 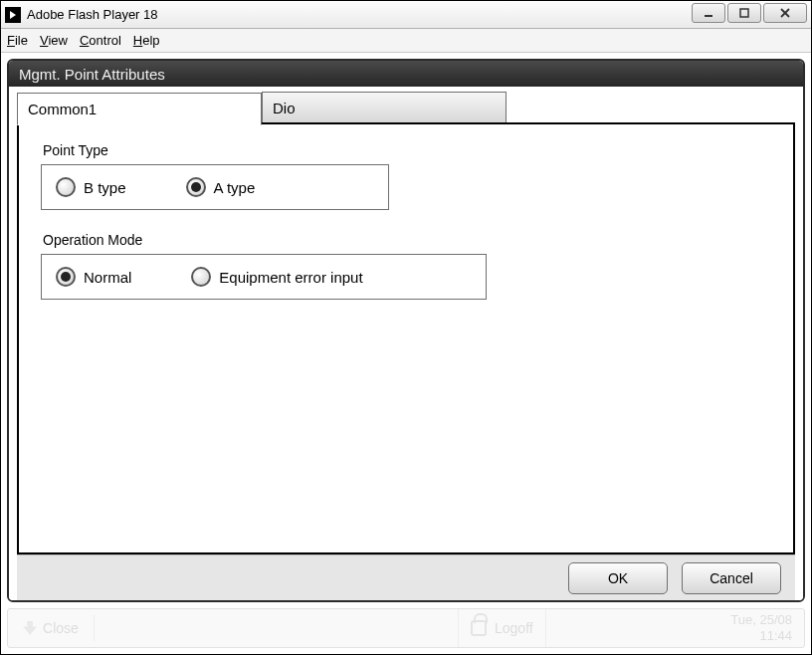 I want to click on status-time: 11:44, so click(x=761, y=636).